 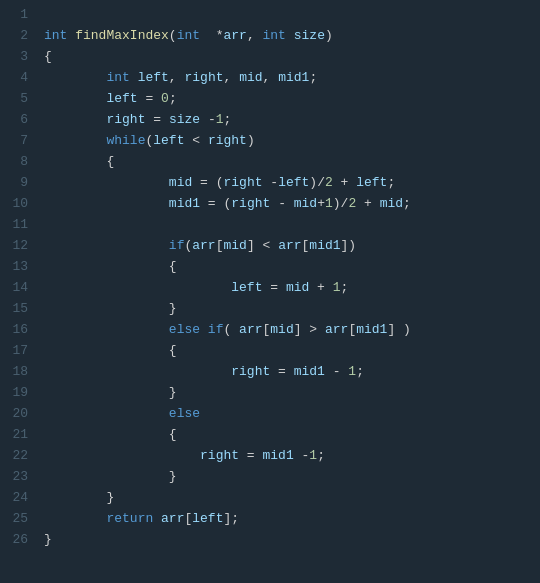 I want to click on code-line-10: mid1 = (right - mid+1)/2 + mid;, so click(x=292, y=204).